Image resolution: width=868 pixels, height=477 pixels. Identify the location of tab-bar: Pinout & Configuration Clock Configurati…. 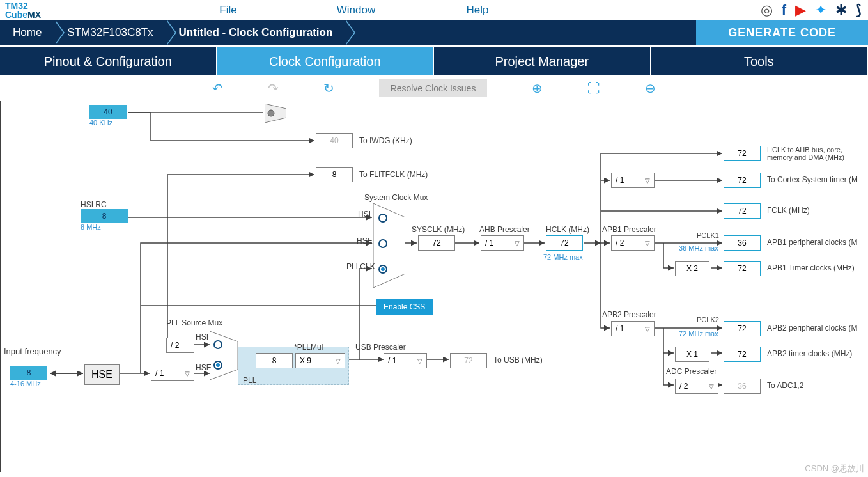
(434, 61).